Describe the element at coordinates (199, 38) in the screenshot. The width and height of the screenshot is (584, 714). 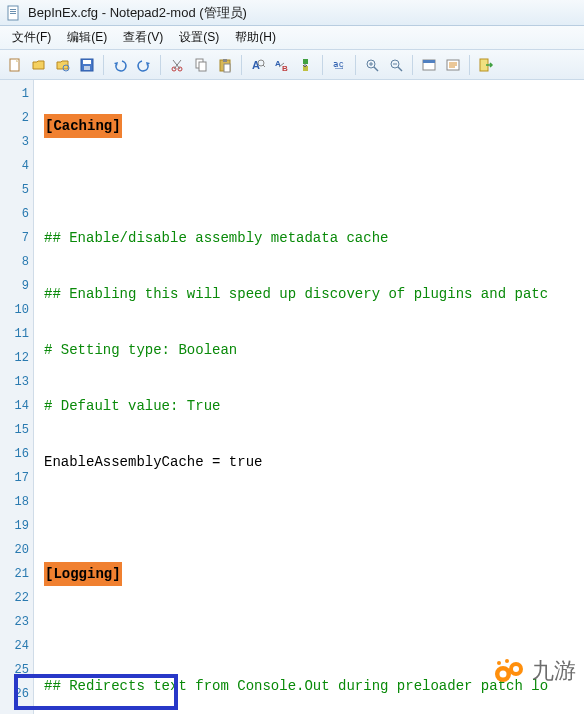
I see `menu-settings: 设置(S)` at that location.